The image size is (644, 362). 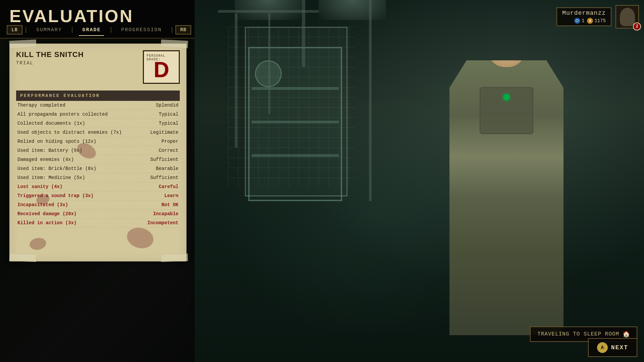 I want to click on evaluation-rows: Therapy completedSplendidAll propaganda …, so click(x=98, y=164).